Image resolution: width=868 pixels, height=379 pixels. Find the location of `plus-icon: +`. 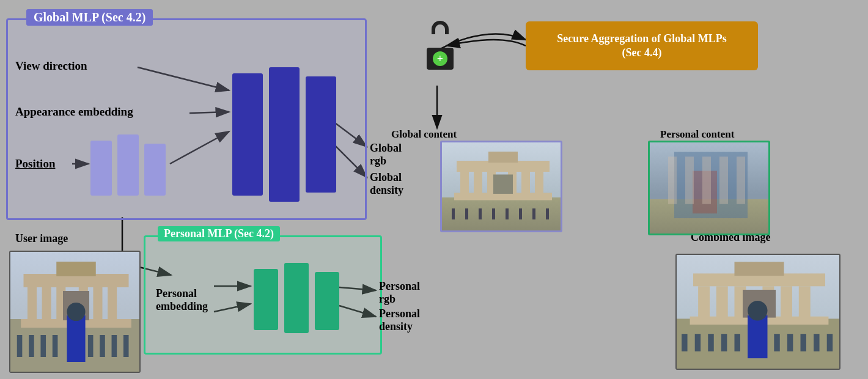

plus-icon: + is located at coordinates (440, 59).